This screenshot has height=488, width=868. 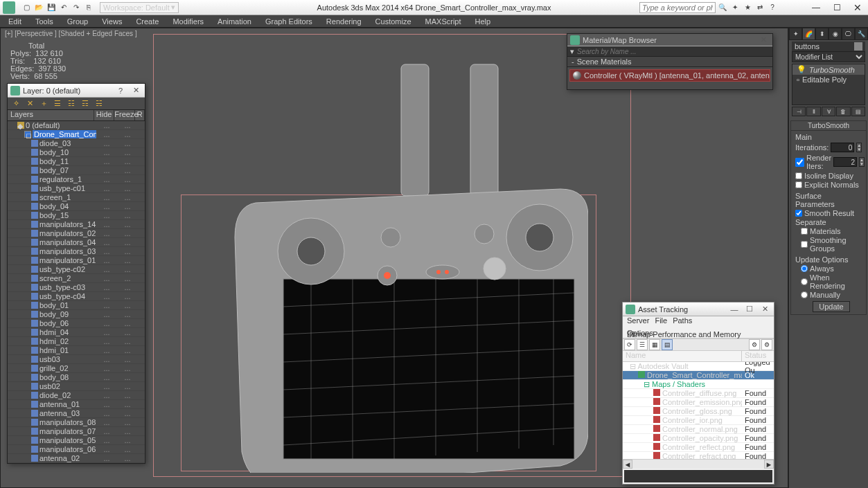 What do you see at coordinates (76, 450) in the screenshot?
I see `layer-item: manipulators_06......` at bounding box center [76, 450].